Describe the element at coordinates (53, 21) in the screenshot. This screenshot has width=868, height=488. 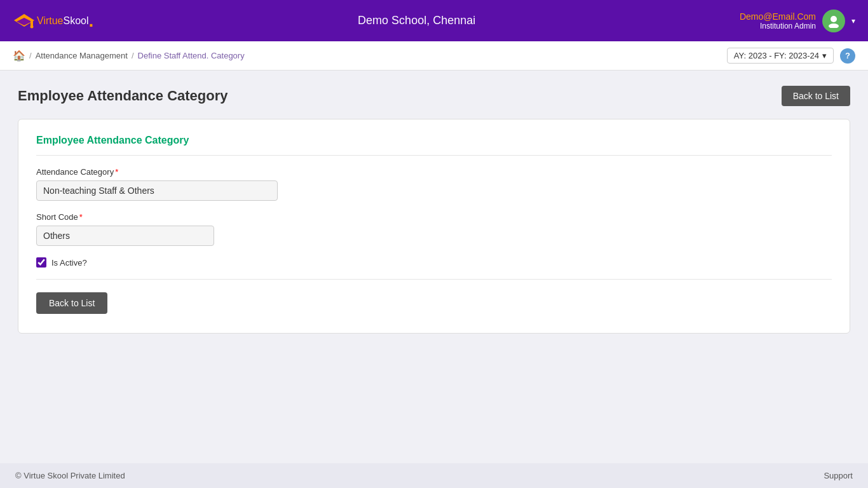
I see `logo: VirtueSkool.` at that location.